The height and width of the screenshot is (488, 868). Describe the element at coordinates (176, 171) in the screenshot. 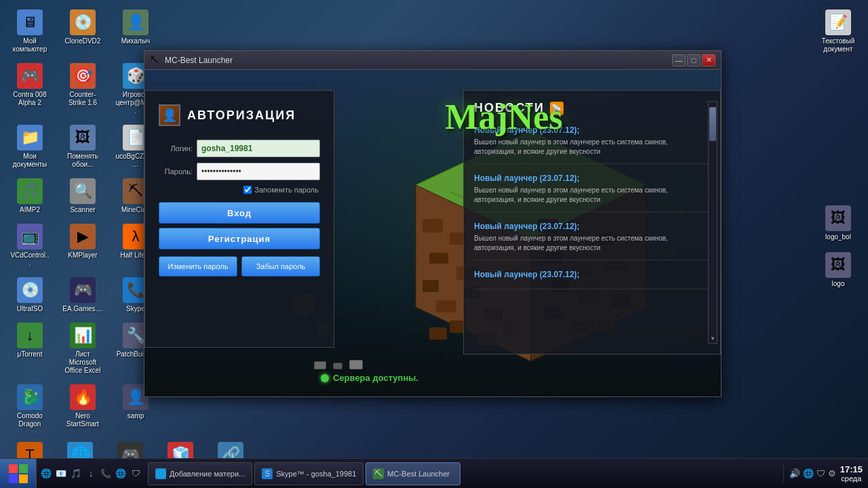

I see `password-label: Пароль:` at that location.